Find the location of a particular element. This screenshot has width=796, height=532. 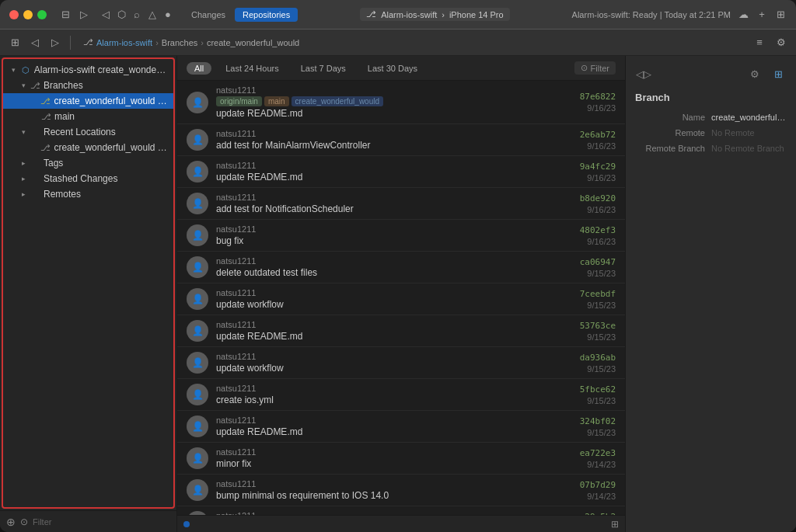

commit-item-9: 👤 natsu1211 create ios.yml 5fbce62 9/15/… is located at coordinates (401, 395).